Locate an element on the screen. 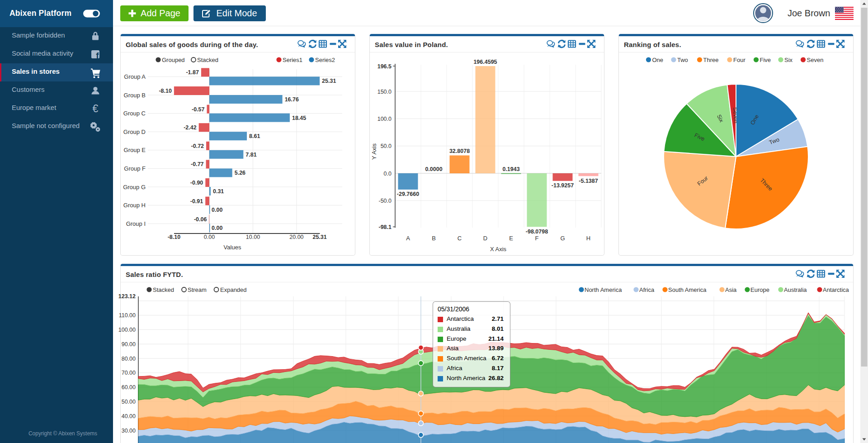 The height and width of the screenshot is (443, 868). svg-text: Group D is located at coordinates (135, 132).